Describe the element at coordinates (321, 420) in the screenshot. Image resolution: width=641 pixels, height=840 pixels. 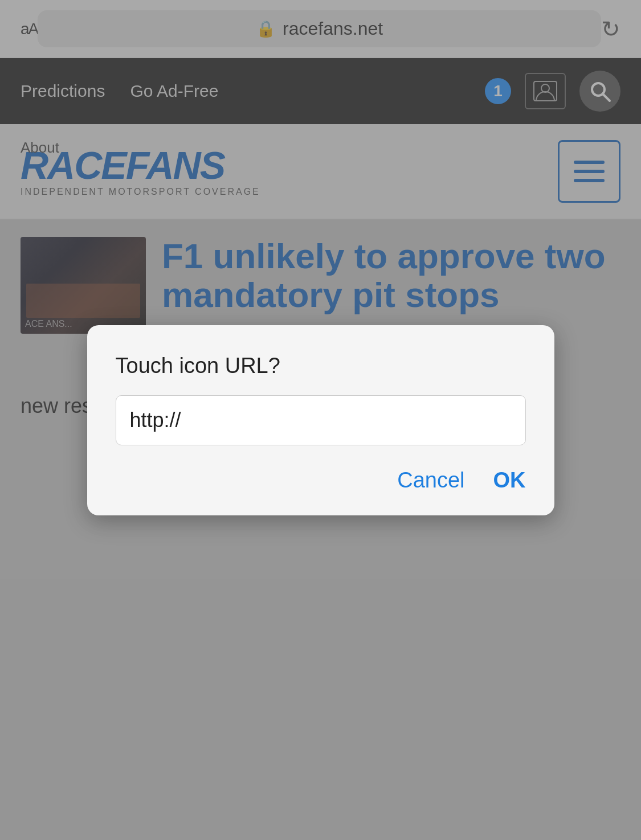
I see `touch-icon-url-input` at that location.